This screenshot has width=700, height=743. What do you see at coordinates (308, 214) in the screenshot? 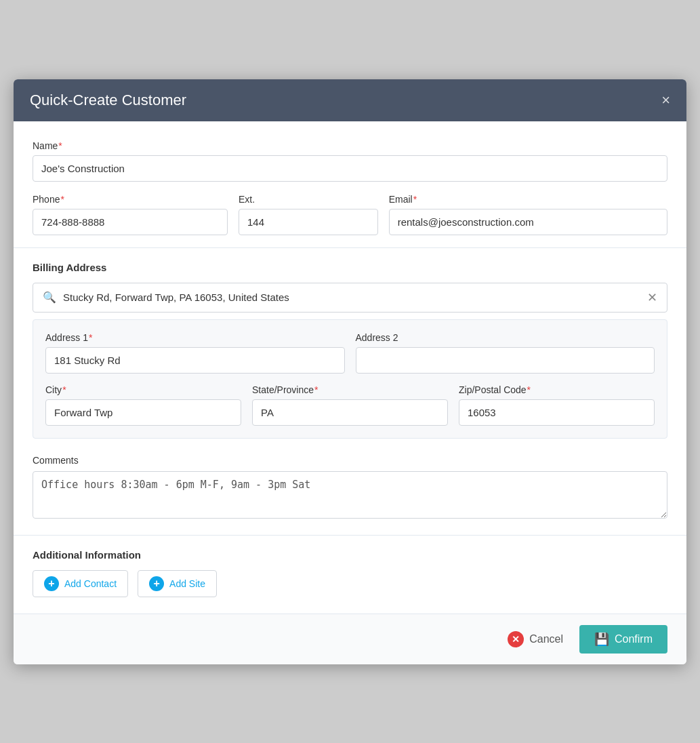
I see `ext-group: Ext.` at bounding box center [308, 214].